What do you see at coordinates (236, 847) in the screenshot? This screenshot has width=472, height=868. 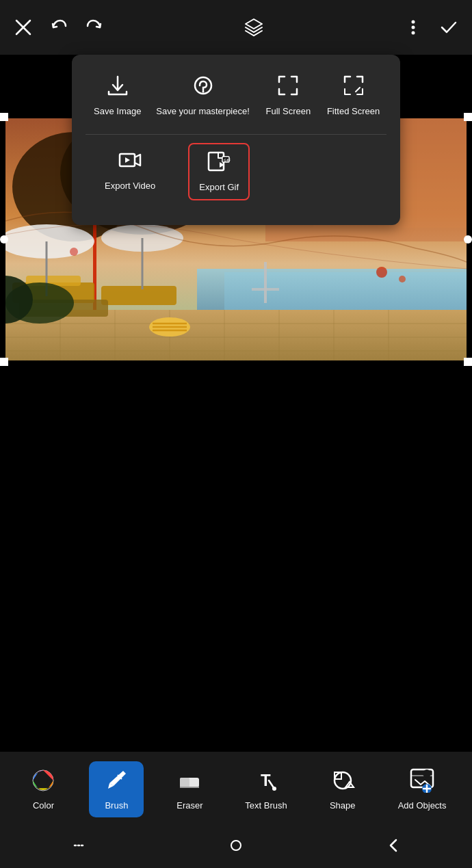 I see `nav-home-button` at bounding box center [236, 847].